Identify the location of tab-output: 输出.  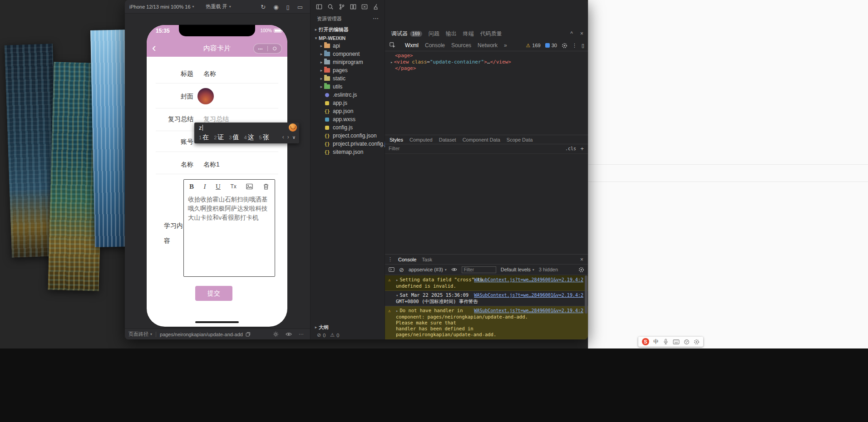
(451, 34).